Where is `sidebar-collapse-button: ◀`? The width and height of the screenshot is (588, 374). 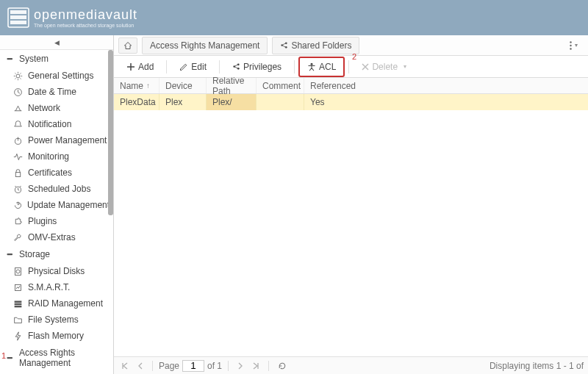 sidebar-collapse-button: ◀ is located at coordinates (57, 43).